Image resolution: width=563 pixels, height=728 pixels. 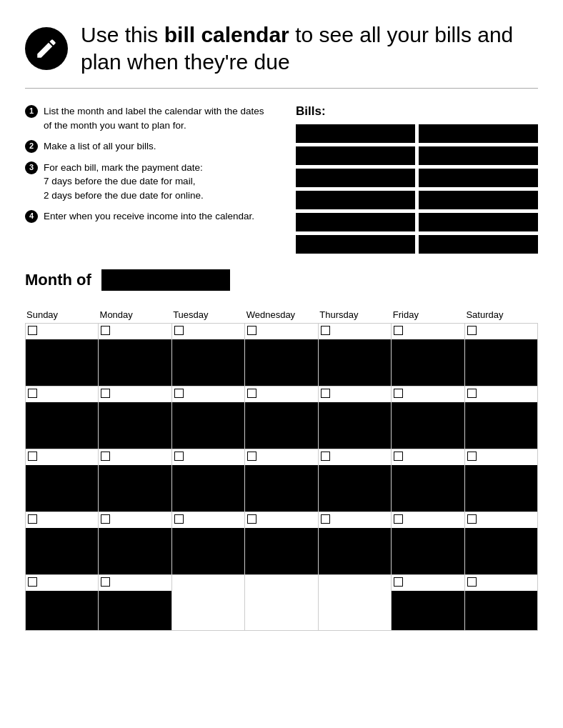 I want to click on instruction-step-3: 3 For each bill, mark the payment date:7…, so click(x=146, y=181).